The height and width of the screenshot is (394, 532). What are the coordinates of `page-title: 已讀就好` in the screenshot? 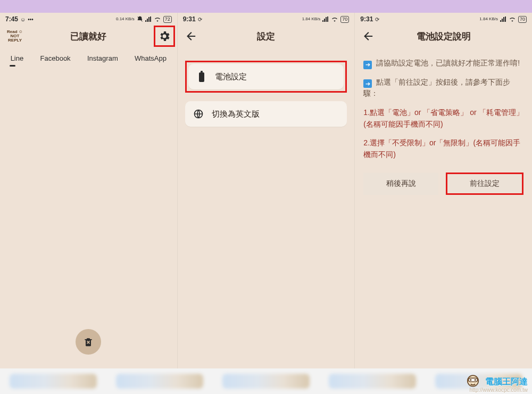 It's located at (88, 36).